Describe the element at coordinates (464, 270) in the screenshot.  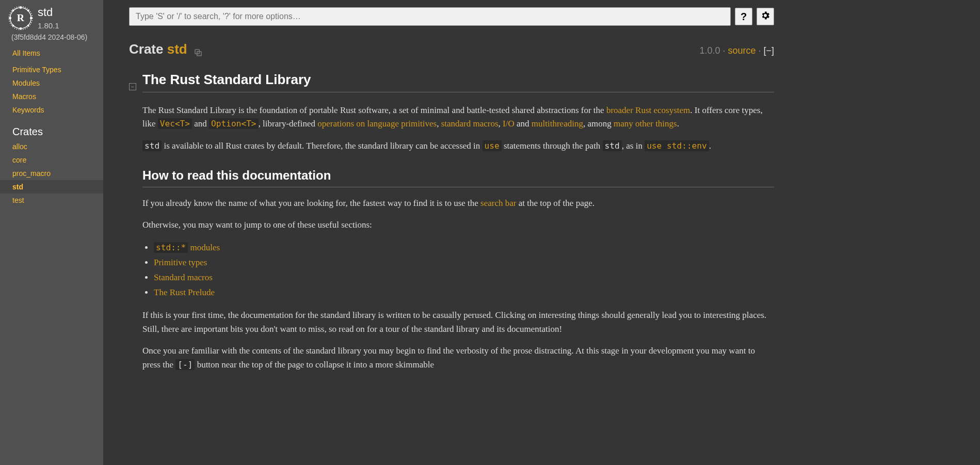
I see `useful-sections-list: std::* modules Primitive types Standard …` at that location.